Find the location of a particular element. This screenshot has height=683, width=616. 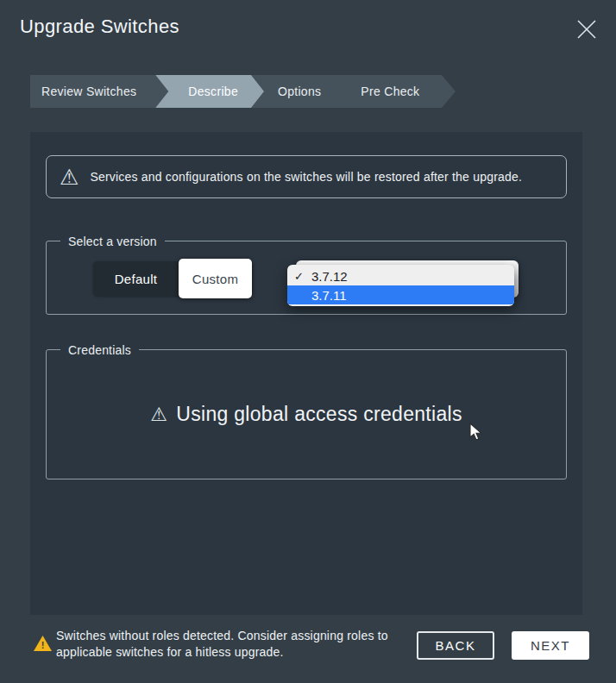

close-icon is located at coordinates (587, 29).